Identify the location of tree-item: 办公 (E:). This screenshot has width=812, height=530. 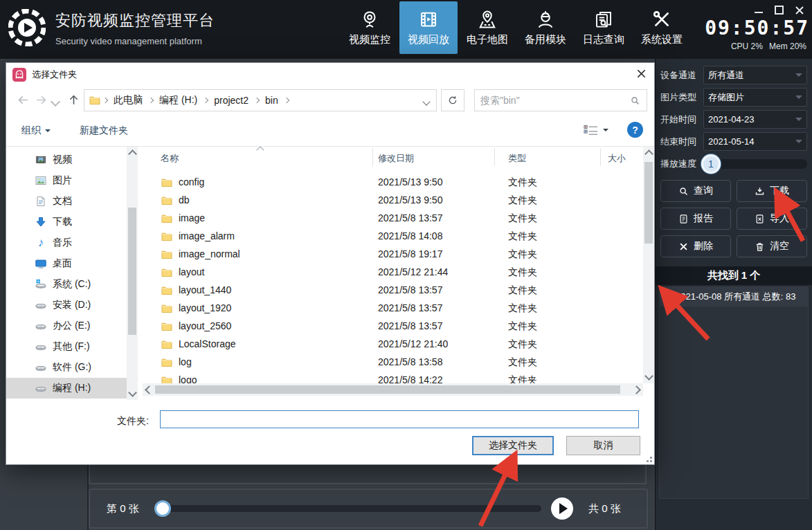
(66, 326).